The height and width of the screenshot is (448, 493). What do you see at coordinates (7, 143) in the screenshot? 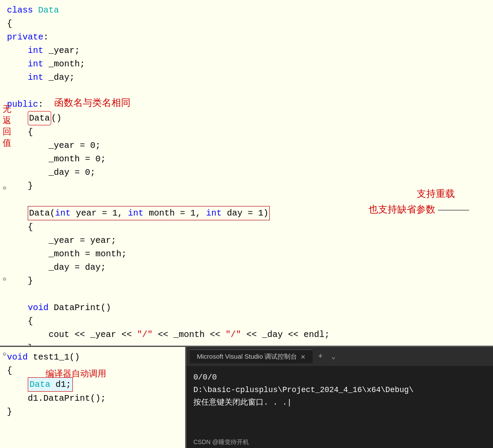
I see `zhi-char: 值` at bounding box center [7, 143].